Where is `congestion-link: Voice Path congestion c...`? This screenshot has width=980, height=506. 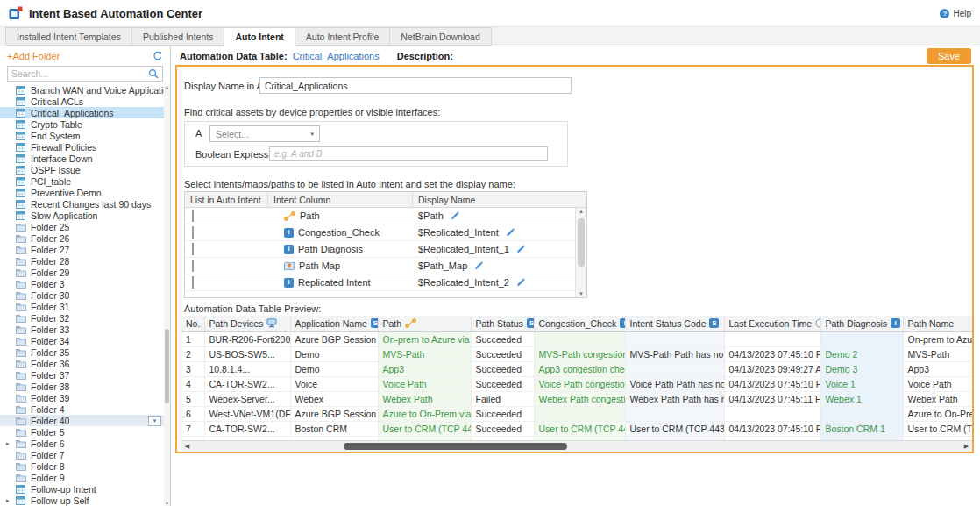 congestion-link: Voice Path congestion c... is located at coordinates (582, 384).